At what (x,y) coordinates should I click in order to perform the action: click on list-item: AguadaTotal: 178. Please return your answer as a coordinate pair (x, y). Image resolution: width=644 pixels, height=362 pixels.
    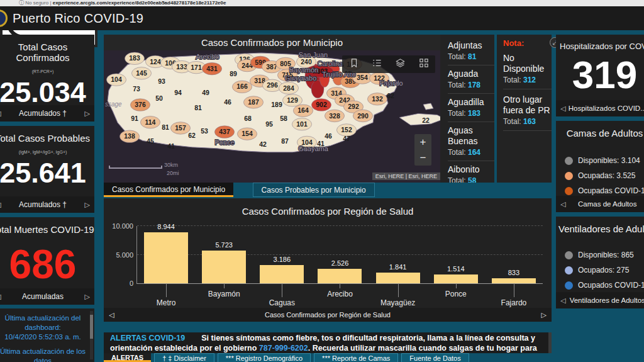
    Looking at the image, I should click on (471, 79).